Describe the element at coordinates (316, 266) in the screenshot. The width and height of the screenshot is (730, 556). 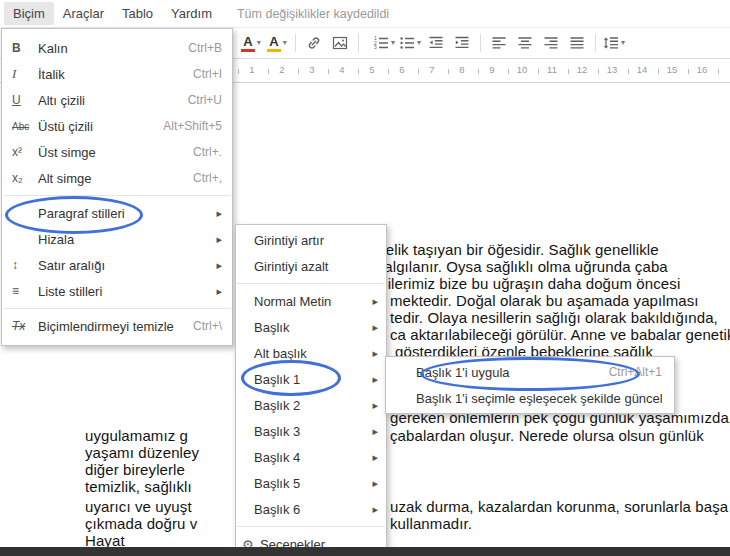
I see `menu-item-label: Girintiyi azalt` at that location.